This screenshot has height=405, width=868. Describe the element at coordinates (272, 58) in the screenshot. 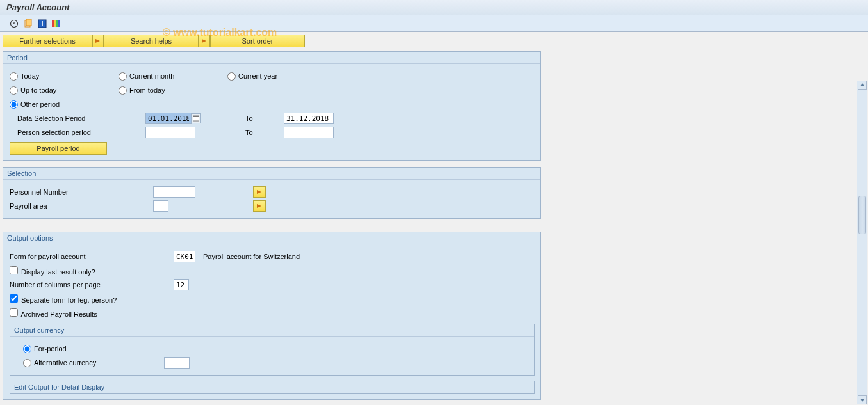

I see `period-group-title: Period` at that location.